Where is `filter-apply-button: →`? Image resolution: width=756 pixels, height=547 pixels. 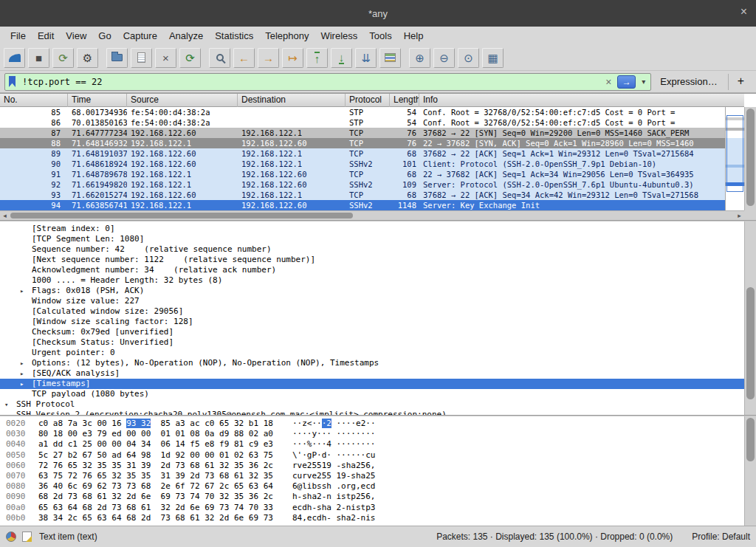 filter-apply-button: → is located at coordinates (626, 82).